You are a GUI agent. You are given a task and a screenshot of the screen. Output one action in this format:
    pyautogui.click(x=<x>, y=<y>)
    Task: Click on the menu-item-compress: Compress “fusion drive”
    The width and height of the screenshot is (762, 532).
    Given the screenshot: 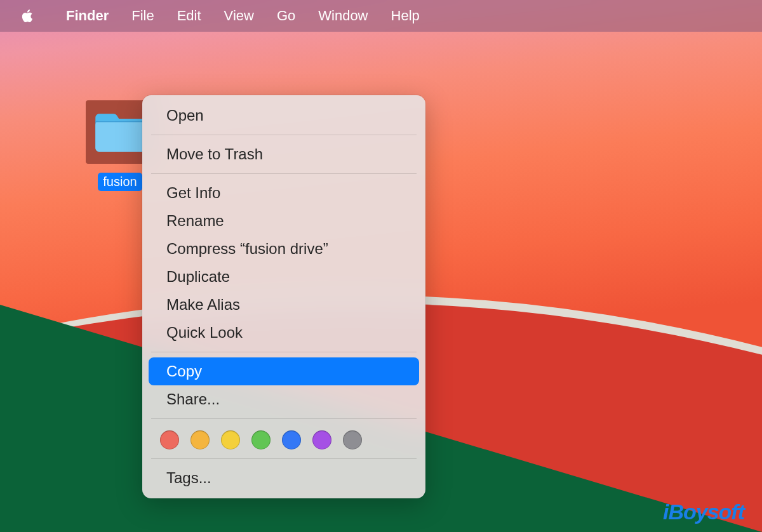 What is the action you would take?
    pyautogui.click(x=284, y=249)
    